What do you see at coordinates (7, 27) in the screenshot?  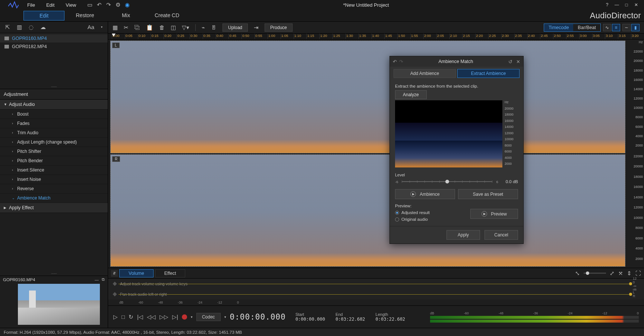 I see `import-icon: ⇱` at bounding box center [7, 27].